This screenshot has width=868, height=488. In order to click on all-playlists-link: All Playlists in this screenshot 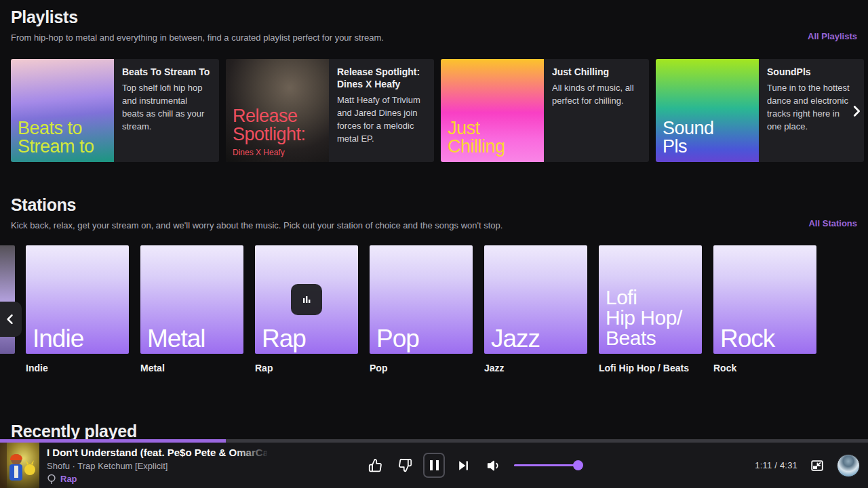, I will do `click(833, 37)`.